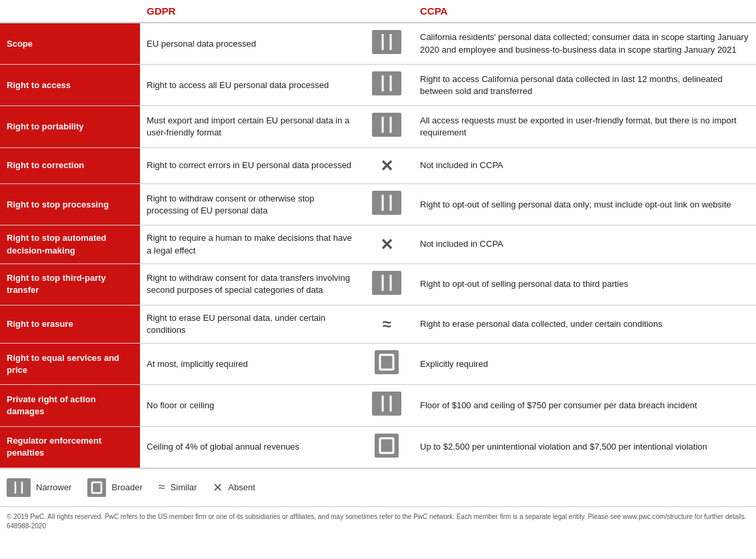 The width and height of the screenshot is (756, 559). Describe the element at coordinates (250, 205) in the screenshot. I see `gdpr-cell: Right to withdraw consent or otherwise s…` at that location.